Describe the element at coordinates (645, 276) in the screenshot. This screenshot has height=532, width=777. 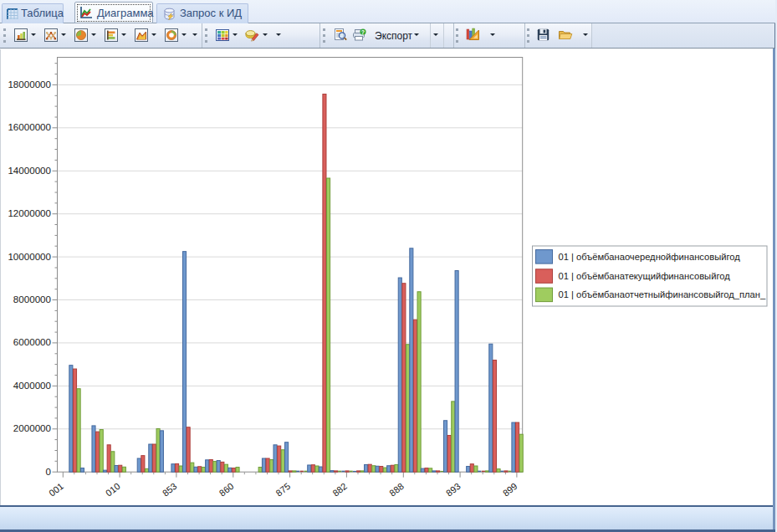
I see `svg-text:01 | объёмбанатекущийфинансовы: 01 | объёмбанатекущийфинансовыйгод` at that location.